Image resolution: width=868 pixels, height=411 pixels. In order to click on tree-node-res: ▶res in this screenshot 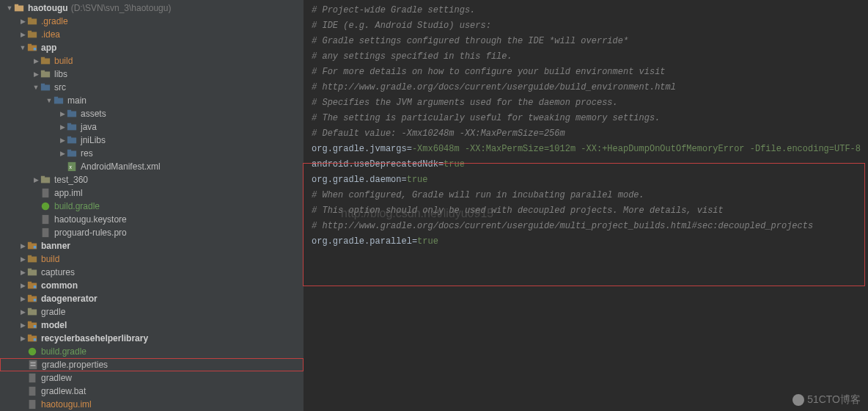, I will do `click(152, 153)`.